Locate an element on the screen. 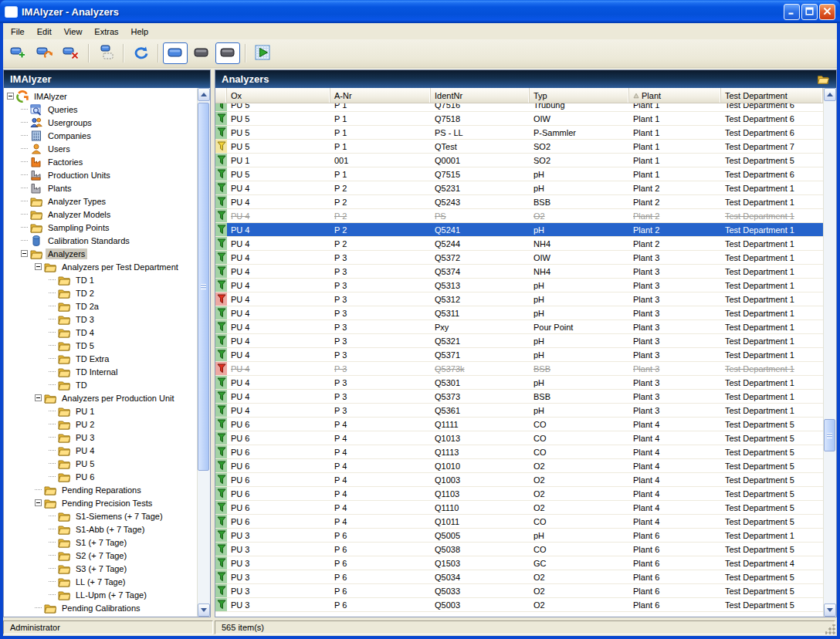  tree-item-td-2: TD 2 is located at coordinates (100, 293).